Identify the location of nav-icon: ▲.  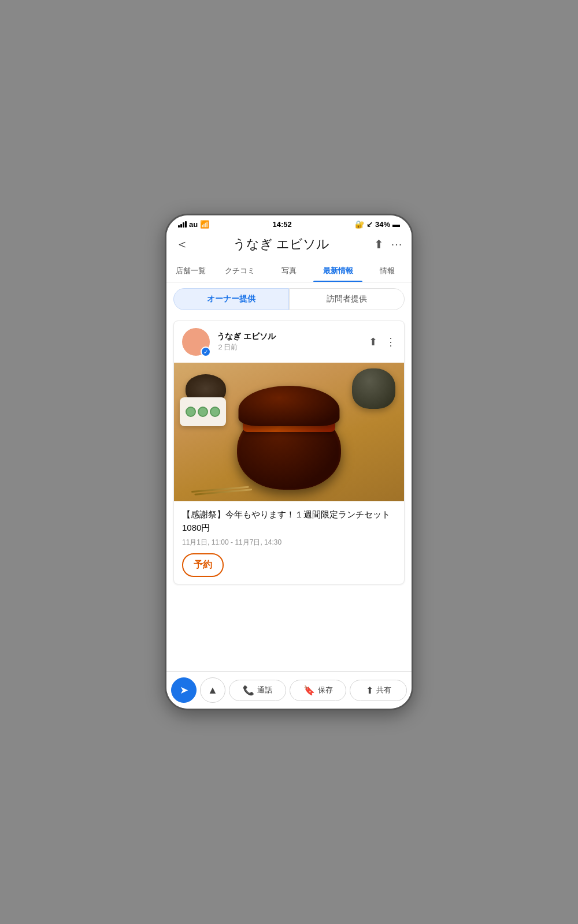
(213, 691).